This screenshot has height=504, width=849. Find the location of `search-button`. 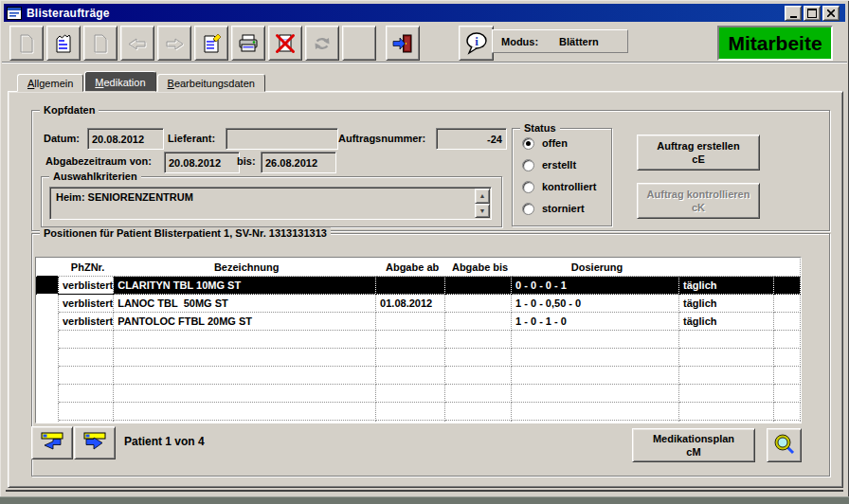

search-button is located at coordinates (785, 445).